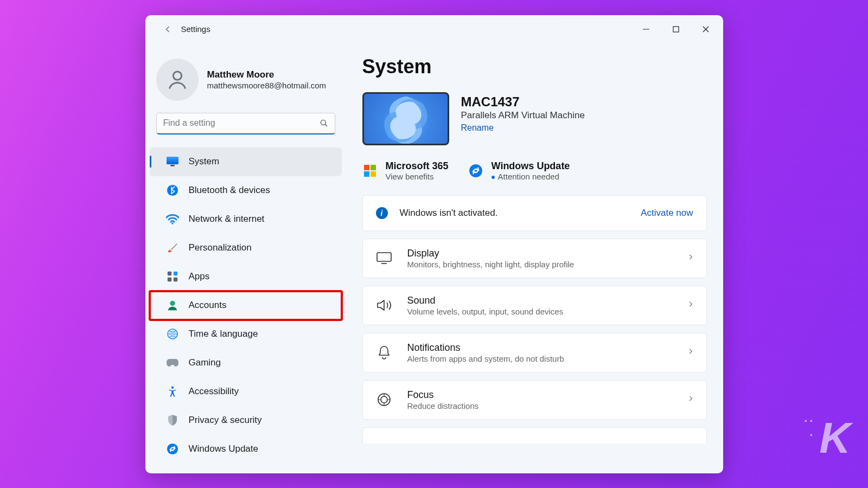 The height and width of the screenshot is (488, 868). What do you see at coordinates (200, 277) in the screenshot?
I see `sidebar-item-label: Apps` at bounding box center [200, 277].